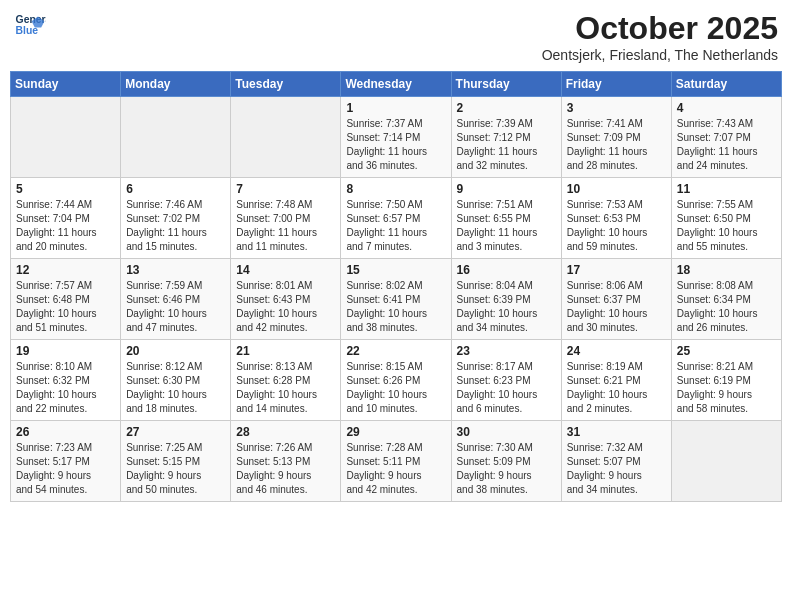 The image size is (792, 612). What do you see at coordinates (396, 300) in the screenshot?
I see `calendar-cell: 15Sunrise: 8:02 AM Sunset: 6:41 PM Dayli…` at bounding box center [396, 300].